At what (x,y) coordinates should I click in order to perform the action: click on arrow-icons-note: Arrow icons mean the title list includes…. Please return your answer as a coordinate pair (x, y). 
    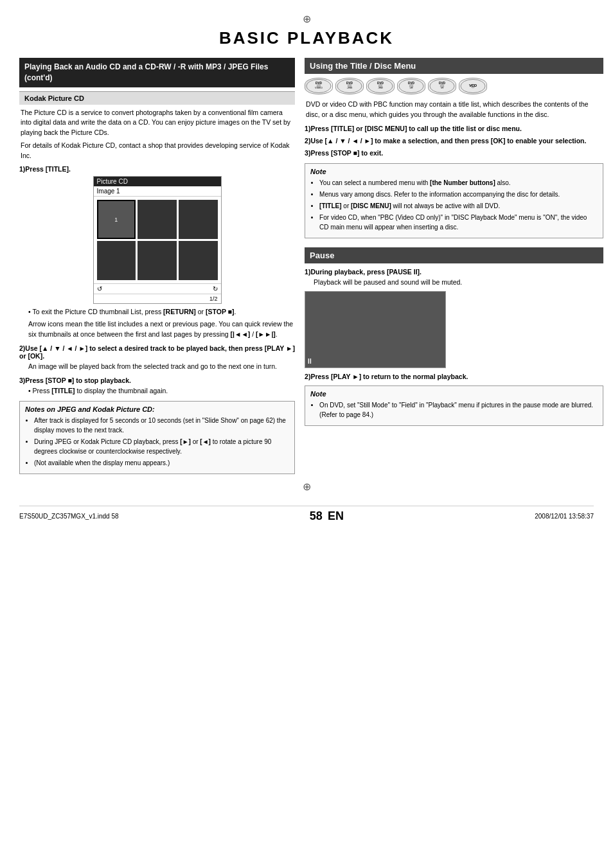
    Looking at the image, I should click on (157, 330).